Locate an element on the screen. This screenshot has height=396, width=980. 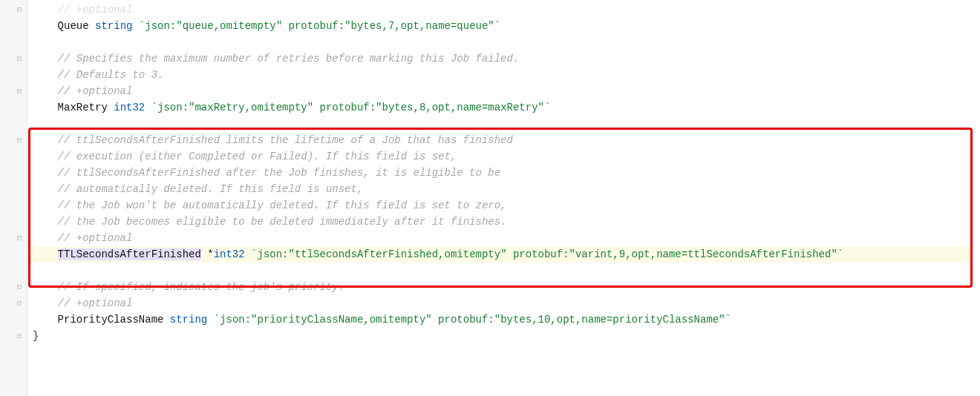
field-tag: `json:"queue,omitempty" protobuf:"bytes,… is located at coordinates (319, 26).